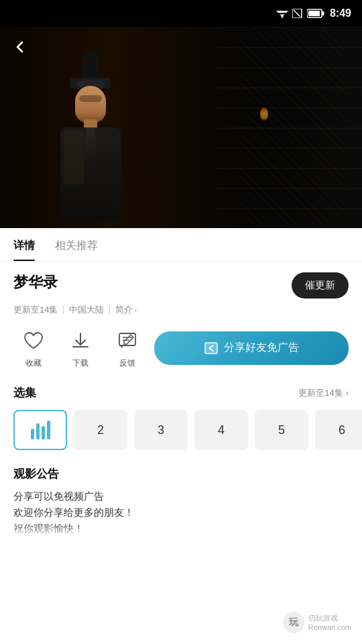  I want to click on notice-text: 分享可以免视频广告 欢迎你分享给更多的朋友！ 祝你观影愉快！, so click(181, 513).